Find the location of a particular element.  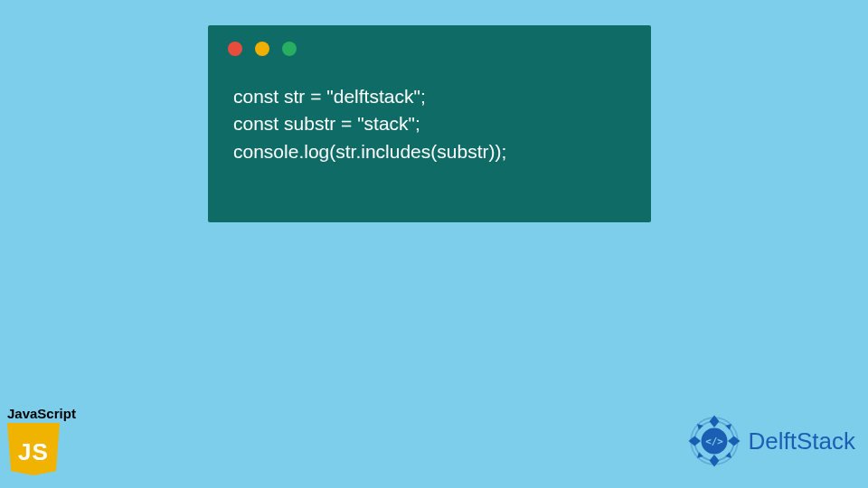

javascript-label: JavaScript is located at coordinates (42, 414).